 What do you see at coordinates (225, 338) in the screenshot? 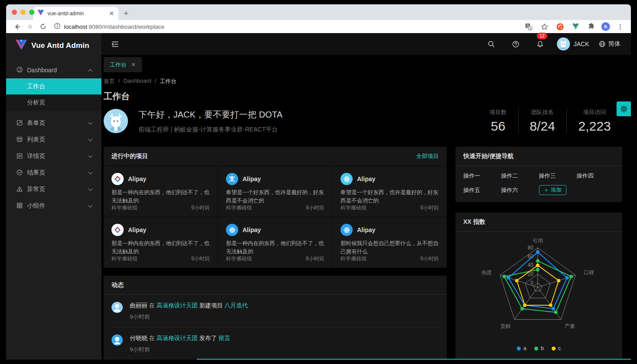
I see `activity-target-link: 留言` at bounding box center [225, 338].